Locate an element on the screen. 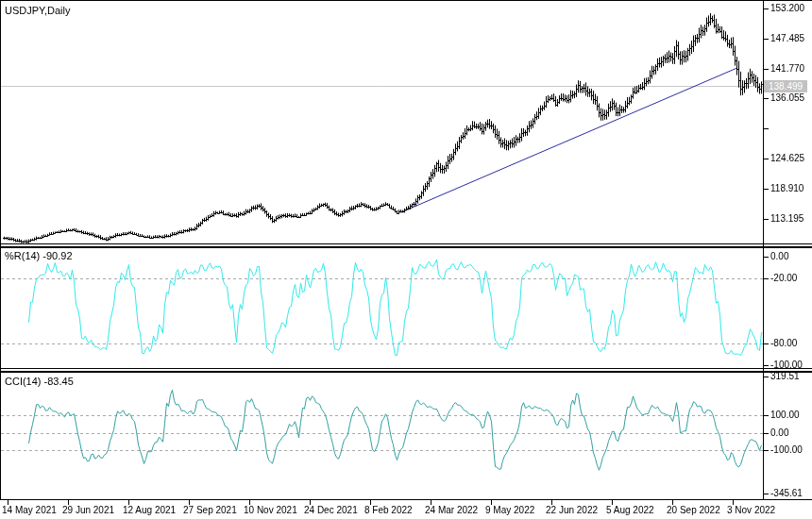 This screenshot has height=519, width=812. current-price-badge: 138.499 is located at coordinates (786, 87).